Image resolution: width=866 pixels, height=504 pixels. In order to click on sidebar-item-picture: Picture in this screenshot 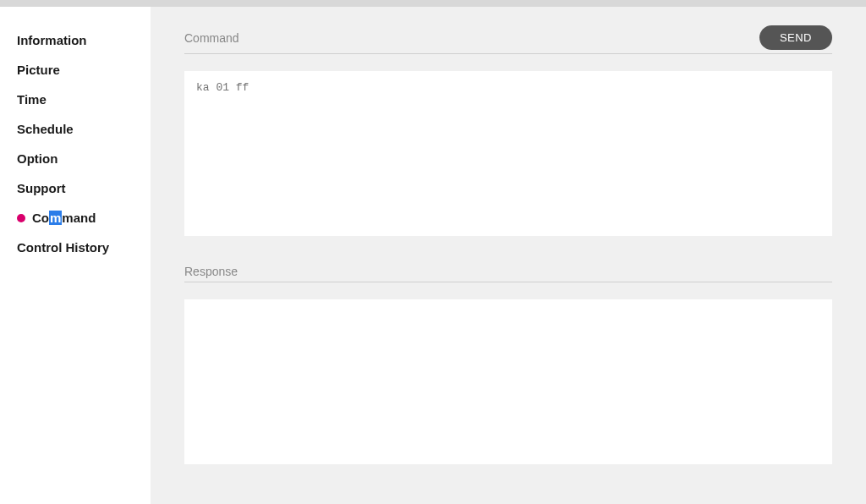, I will do `click(75, 69)`.